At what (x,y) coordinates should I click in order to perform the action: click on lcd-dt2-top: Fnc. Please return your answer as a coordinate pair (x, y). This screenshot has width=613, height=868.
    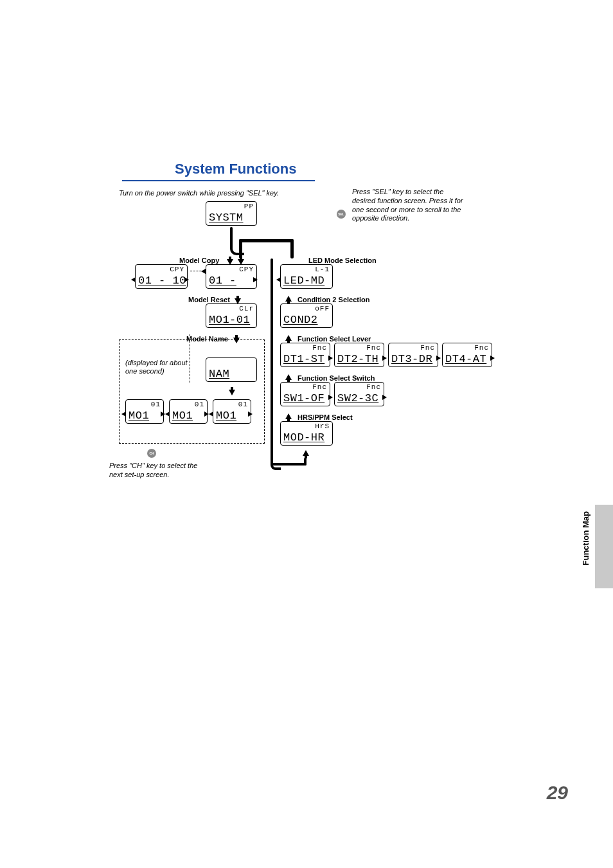
    Looking at the image, I should click on (374, 348).